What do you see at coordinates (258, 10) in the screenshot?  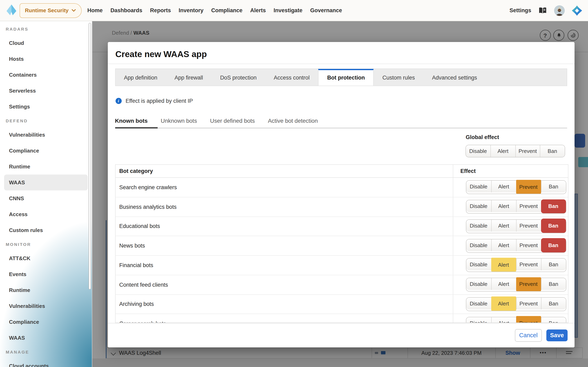 I see `nav-item-alerts: Alerts` at bounding box center [258, 10].